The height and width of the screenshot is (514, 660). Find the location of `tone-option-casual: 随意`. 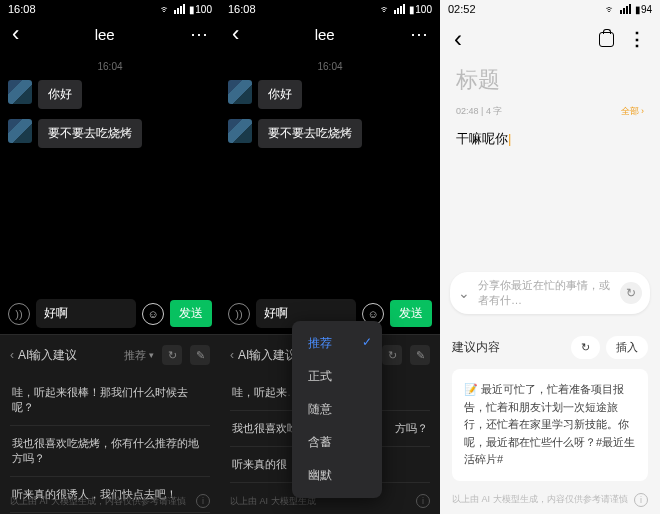

tone-option-casual: 随意 is located at coordinates (337, 410).